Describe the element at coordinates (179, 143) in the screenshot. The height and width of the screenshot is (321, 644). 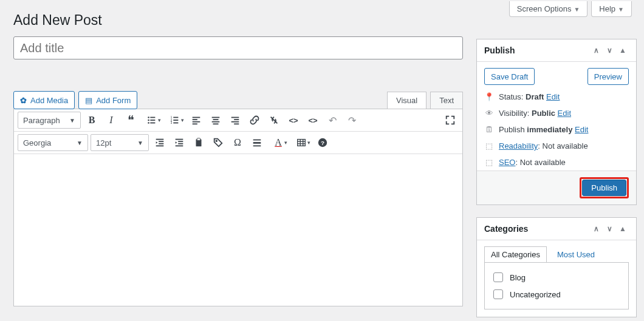
I see `indent-button` at that location.